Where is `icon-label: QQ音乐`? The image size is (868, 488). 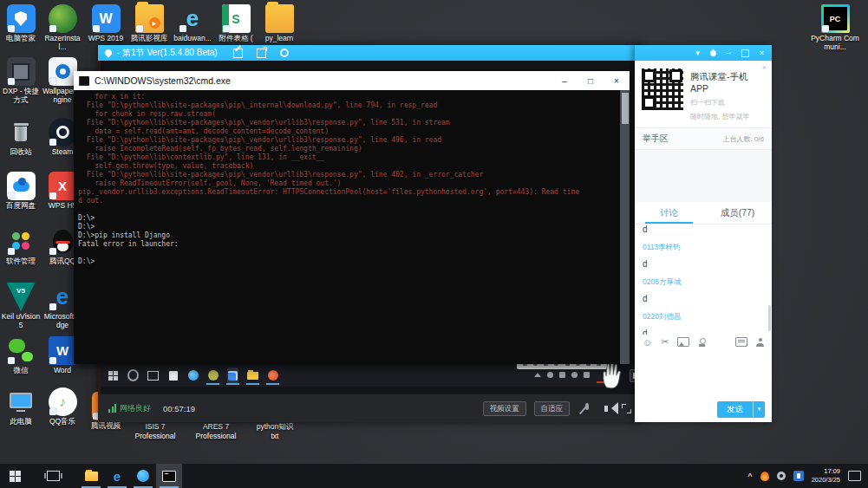 icon-label: QQ音乐 is located at coordinates (62, 422).